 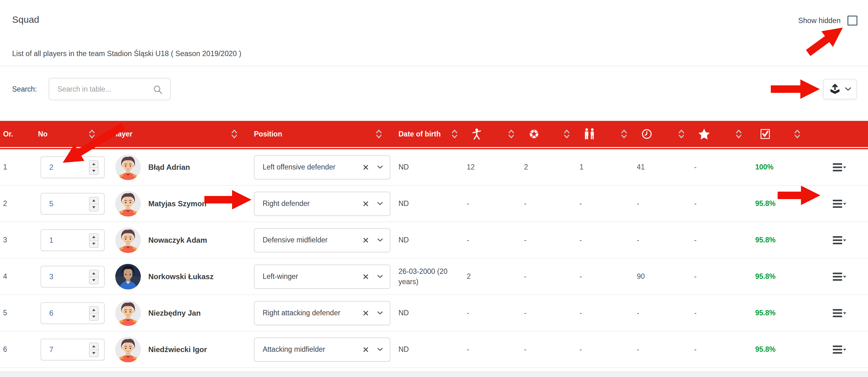 What do you see at coordinates (71, 134) in the screenshot?
I see `header-cell-number: No` at bounding box center [71, 134].